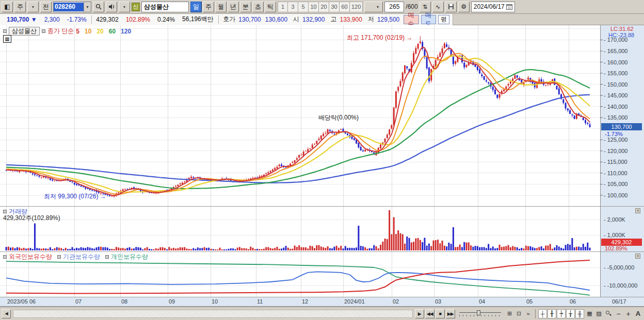 The image size is (644, 320). What do you see at coordinates (589, 314) in the screenshot?
I see `chart-settings-icon: ▦` at bounding box center [589, 314].